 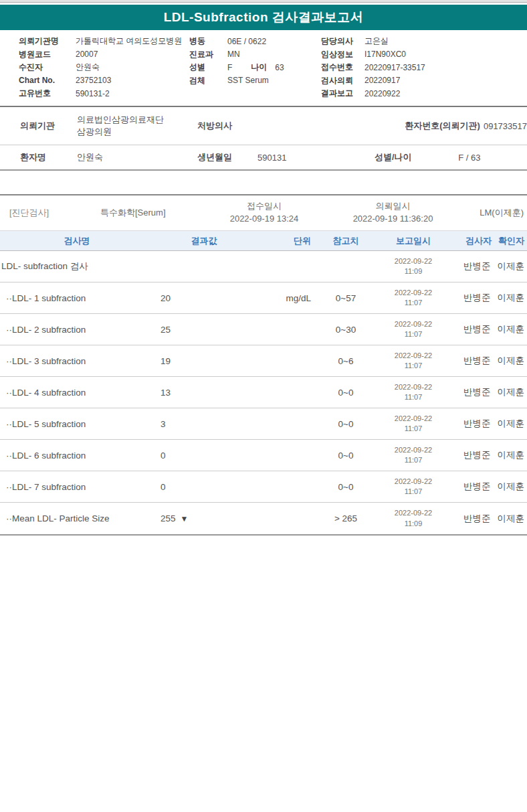 What do you see at coordinates (393, 206) in the screenshot?
I see `requested-label: 의뢰일시` at bounding box center [393, 206].